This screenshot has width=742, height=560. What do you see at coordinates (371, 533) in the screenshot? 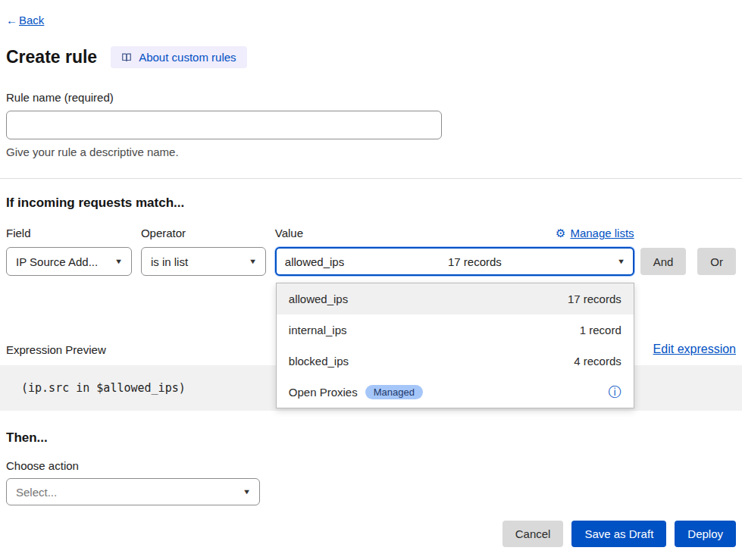
I see `footer-actions: Cancel Save as Draft Deploy` at bounding box center [371, 533].